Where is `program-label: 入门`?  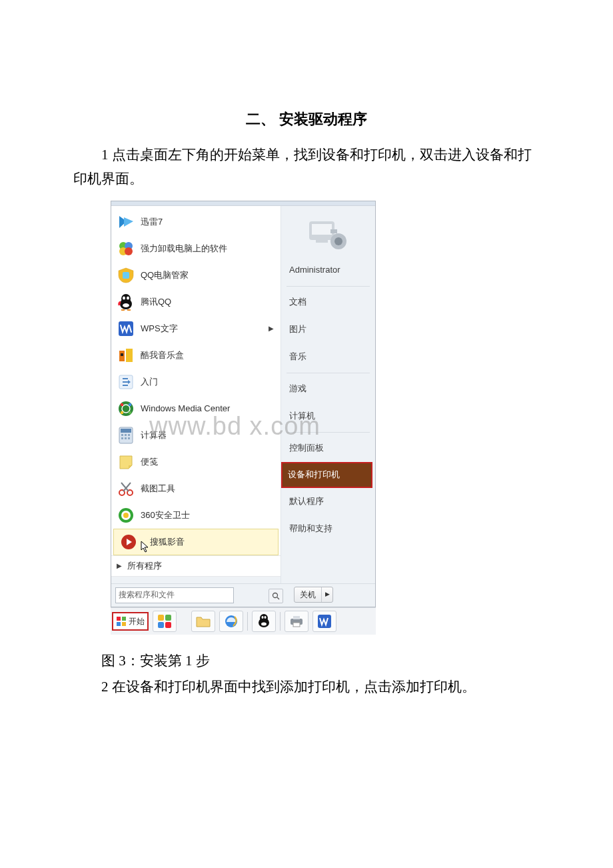 program-label: 入门 is located at coordinates (209, 382).